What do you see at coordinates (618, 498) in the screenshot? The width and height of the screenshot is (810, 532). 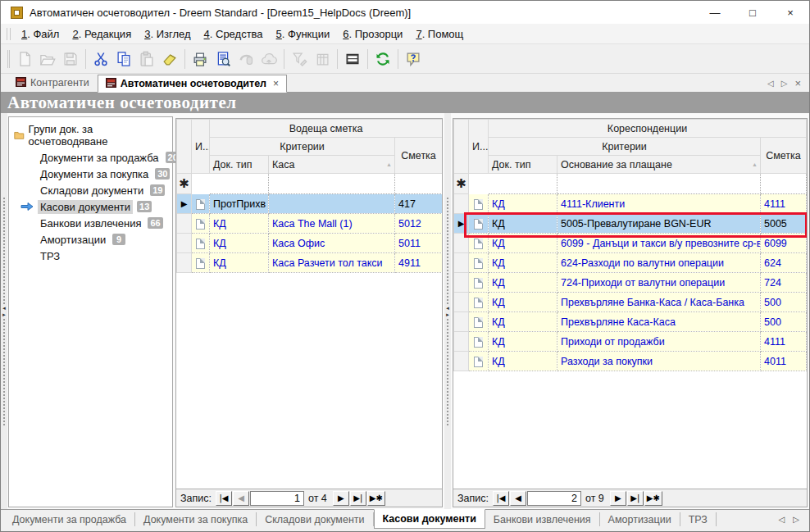 I see `next-record-button: ▶` at bounding box center [618, 498].